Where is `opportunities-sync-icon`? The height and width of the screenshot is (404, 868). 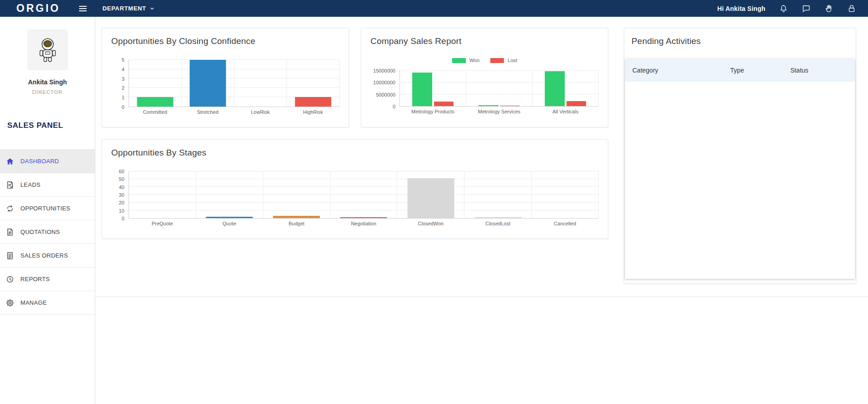 opportunities-sync-icon is located at coordinates (10, 209).